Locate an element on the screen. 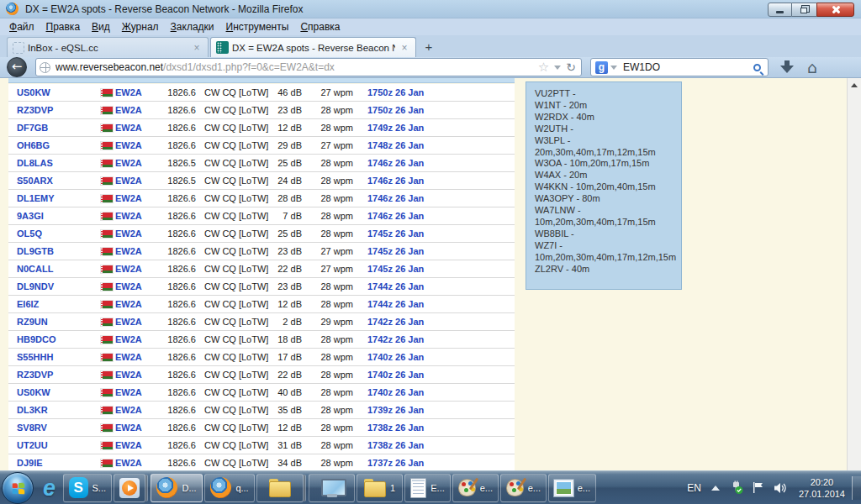 This screenshot has height=504, width=861. taskbar-notepad-button: E... is located at coordinates (427, 488).